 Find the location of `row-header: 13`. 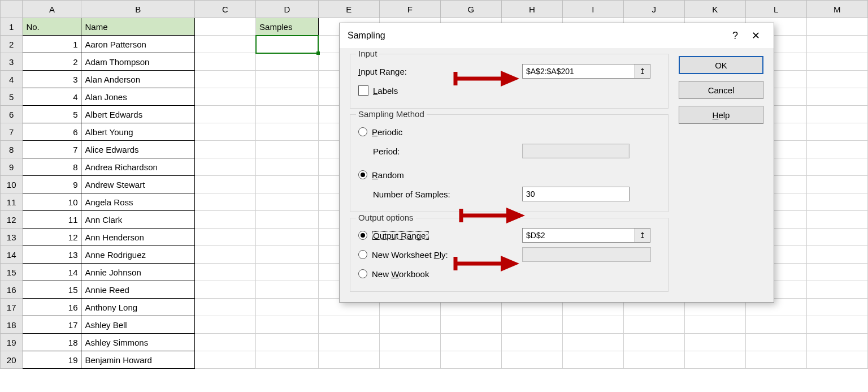

row-header: 13 is located at coordinates (11, 238).